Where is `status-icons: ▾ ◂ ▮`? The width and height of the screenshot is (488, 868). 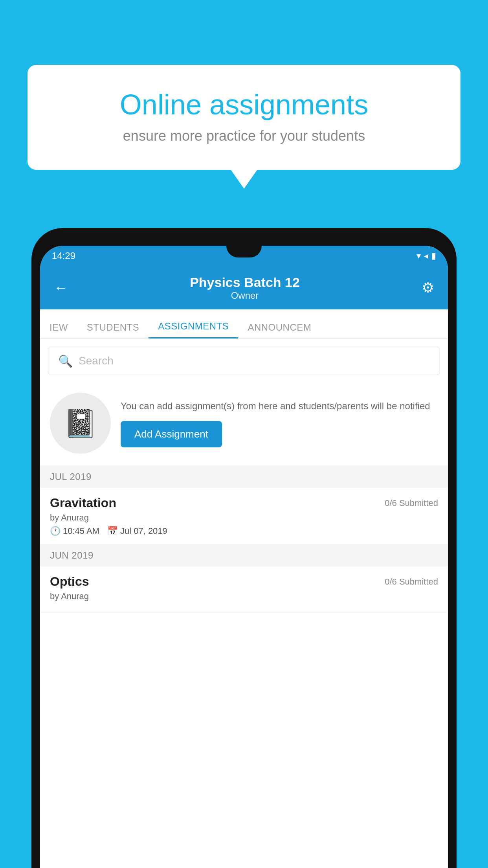 status-icons: ▾ ◂ ▮ is located at coordinates (426, 256).